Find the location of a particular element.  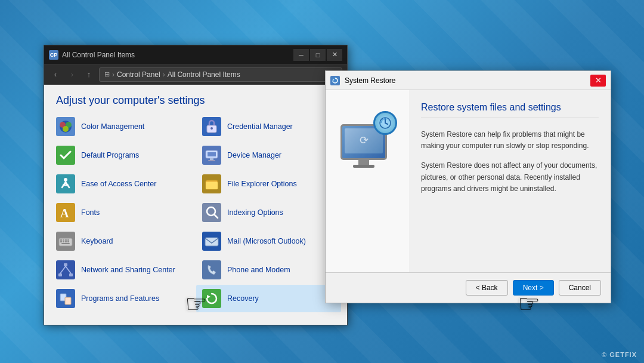

system-restore-icon is located at coordinates (335, 81).